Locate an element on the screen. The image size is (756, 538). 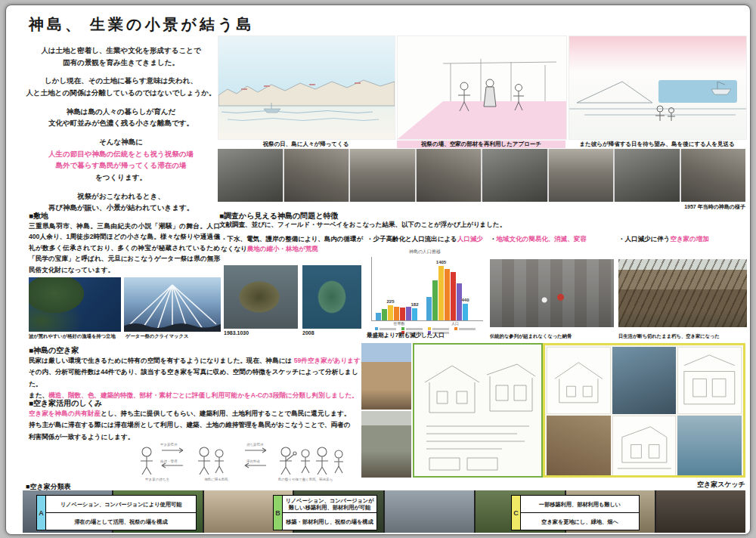
body-text: とし、持ち主に提供してもらい、建築利用、土地利用することで島民に還元します。 is located at coordinates (225, 413).